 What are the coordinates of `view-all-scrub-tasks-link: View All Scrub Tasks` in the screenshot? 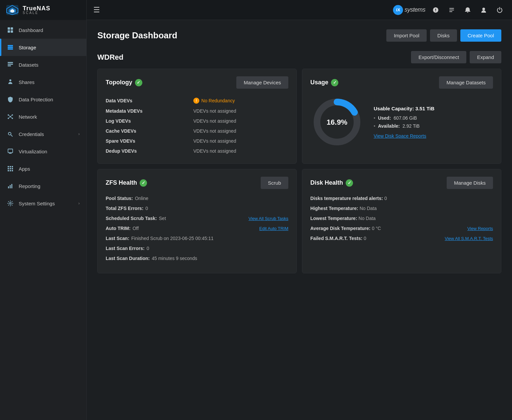 It's located at (269, 219).